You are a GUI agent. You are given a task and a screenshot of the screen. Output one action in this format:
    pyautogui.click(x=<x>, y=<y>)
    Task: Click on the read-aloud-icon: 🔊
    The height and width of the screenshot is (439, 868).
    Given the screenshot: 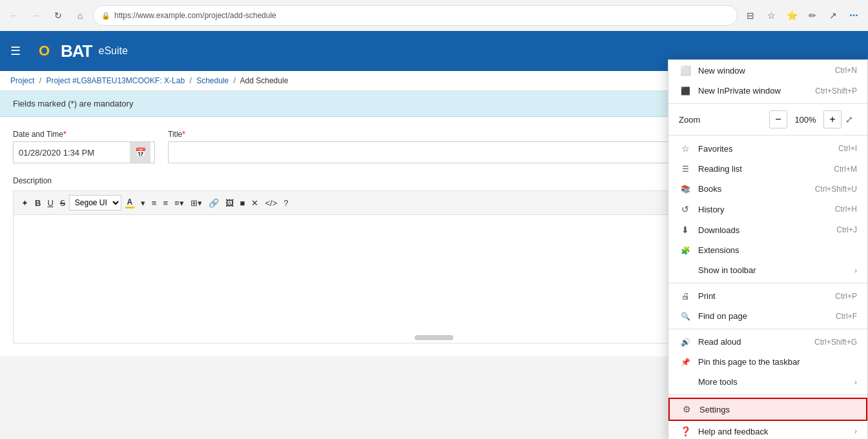 What is the action you would take?
    pyautogui.click(x=685, y=342)
    